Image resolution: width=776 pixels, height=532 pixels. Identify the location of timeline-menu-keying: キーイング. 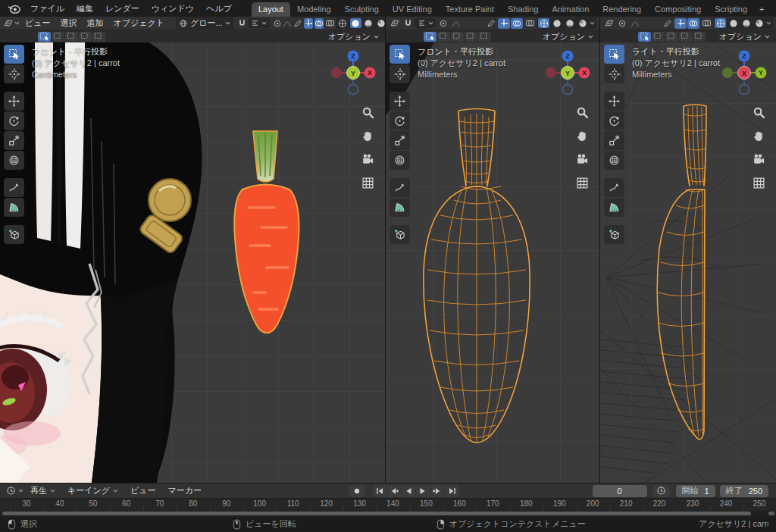
(92, 491).